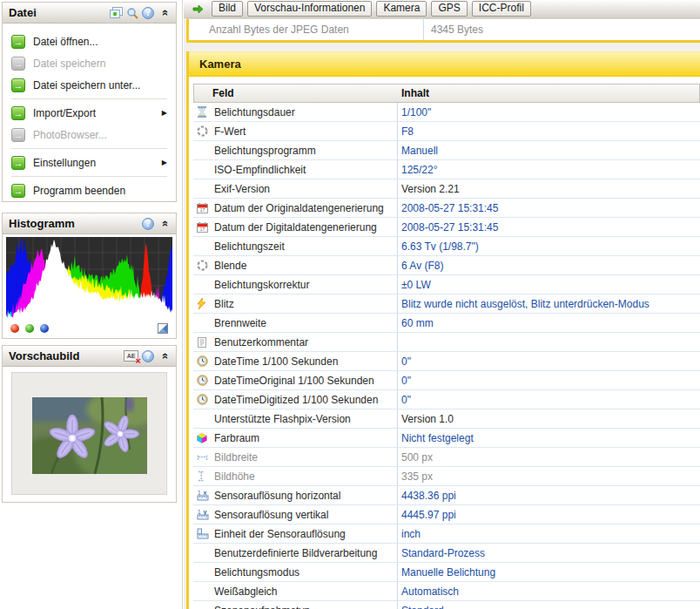  Describe the element at coordinates (132, 13) in the screenshot. I see `search-icon` at that location.